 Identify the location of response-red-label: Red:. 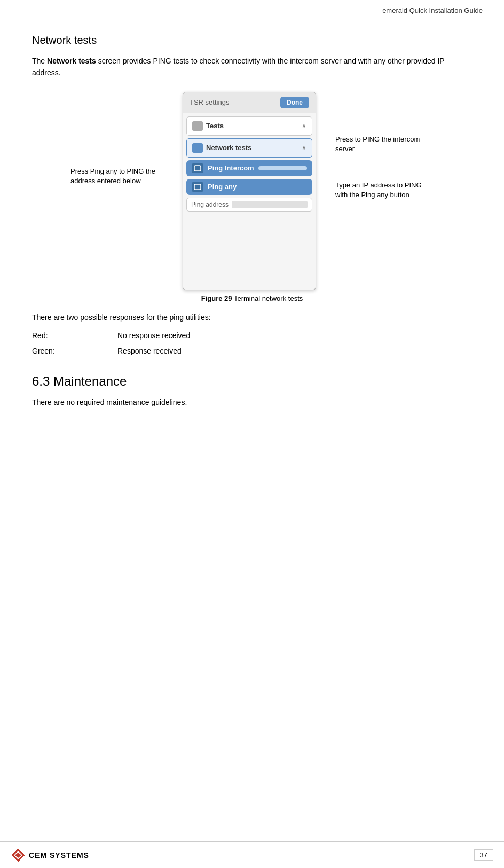
(75, 335).